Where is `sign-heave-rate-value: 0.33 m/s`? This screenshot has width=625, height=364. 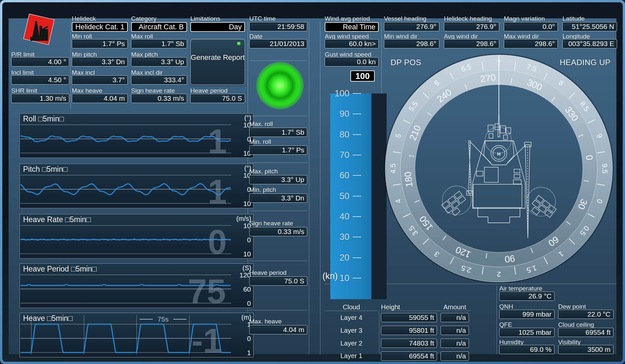
sign-heave-rate-value: 0.33 m/s is located at coordinates (159, 98).